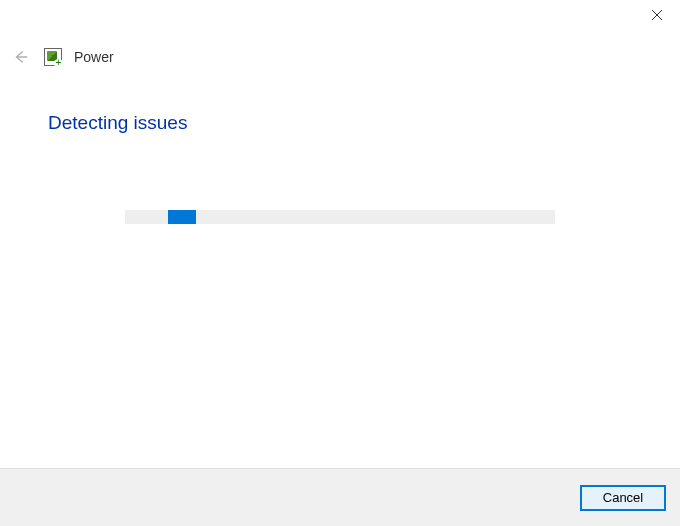  I want to click on progress-track, so click(340, 217).